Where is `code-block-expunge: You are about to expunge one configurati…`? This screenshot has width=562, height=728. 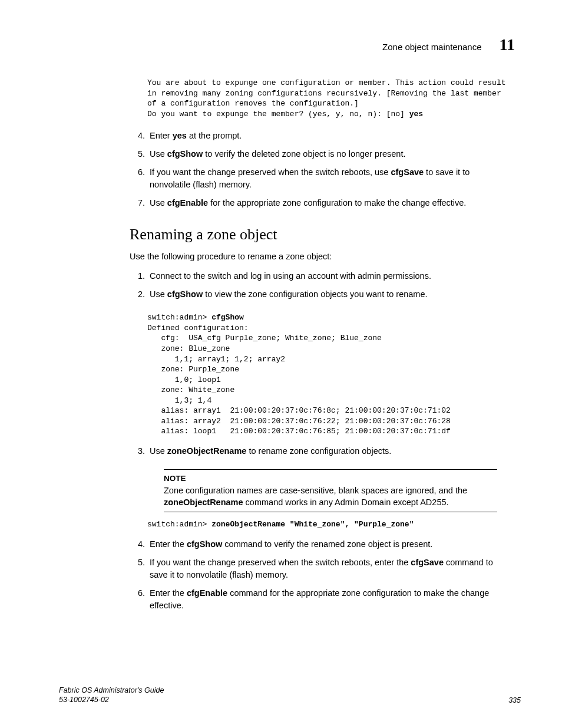 code-block-expunge: You are about to expunge one configurati… is located at coordinates (334, 98).